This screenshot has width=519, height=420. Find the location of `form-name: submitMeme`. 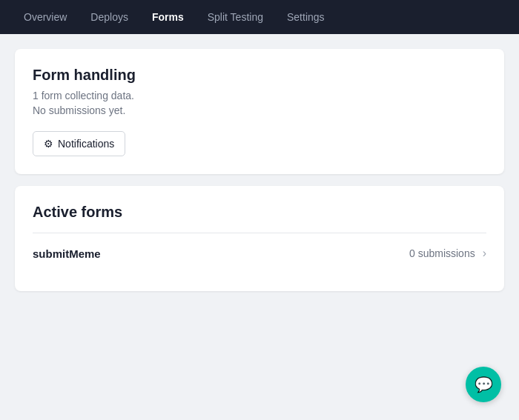

form-name: submitMeme is located at coordinates (67, 253).